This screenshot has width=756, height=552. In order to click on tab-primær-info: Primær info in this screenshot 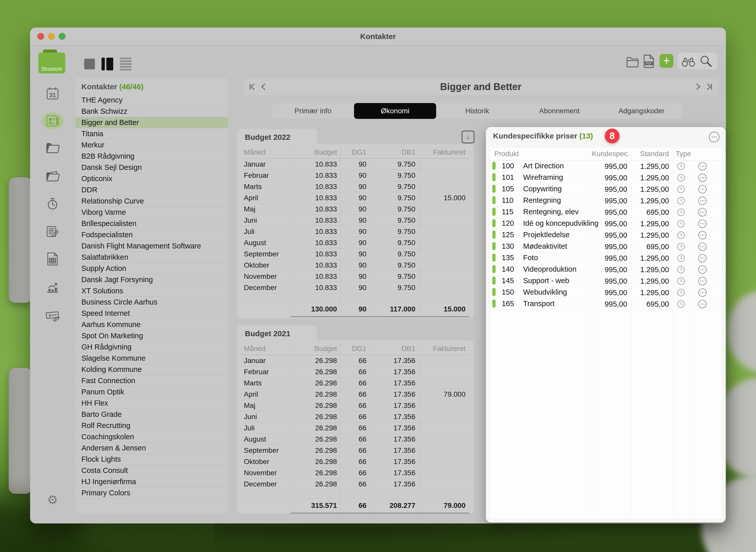, I will do `click(313, 111)`.